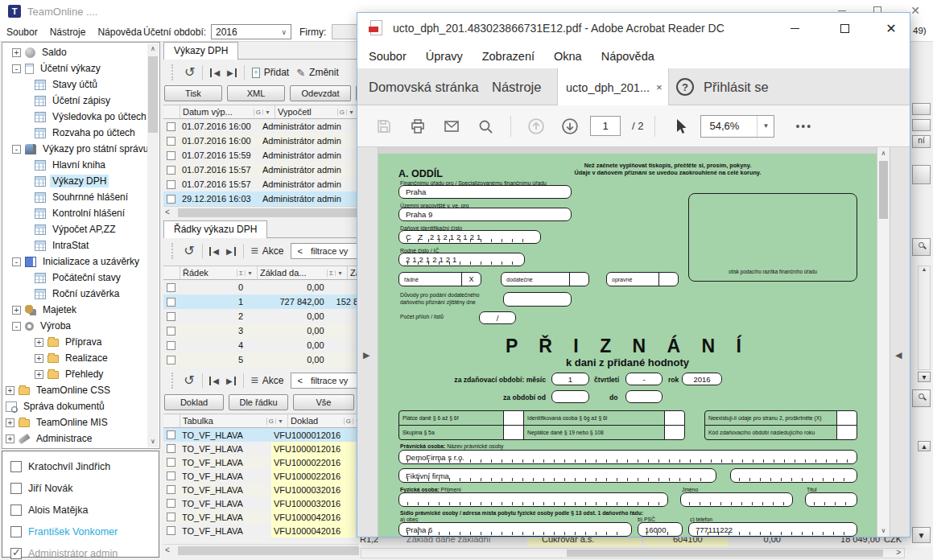 Image resolution: width=933 pixels, height=560 pixels. I want to click on more-tools-button: •••, so click(803, 126).